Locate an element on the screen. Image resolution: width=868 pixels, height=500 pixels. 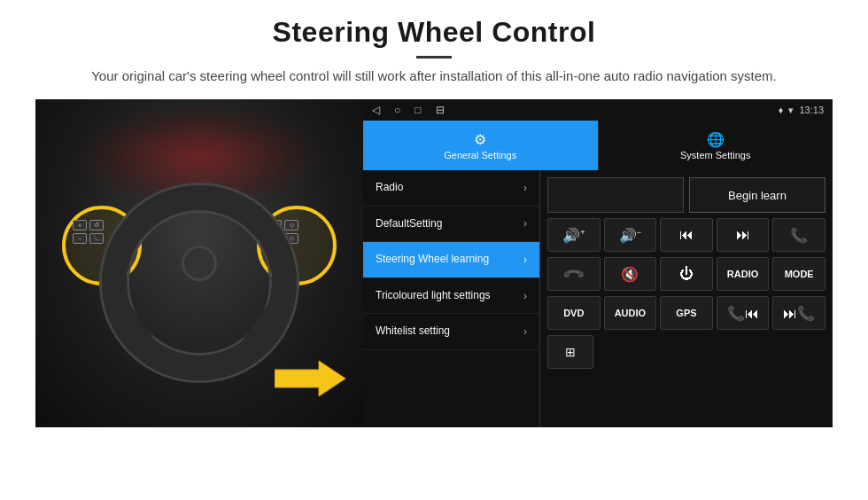
menu-item-whitelist: Whitelist setting › is located at coordinates (452, 332).